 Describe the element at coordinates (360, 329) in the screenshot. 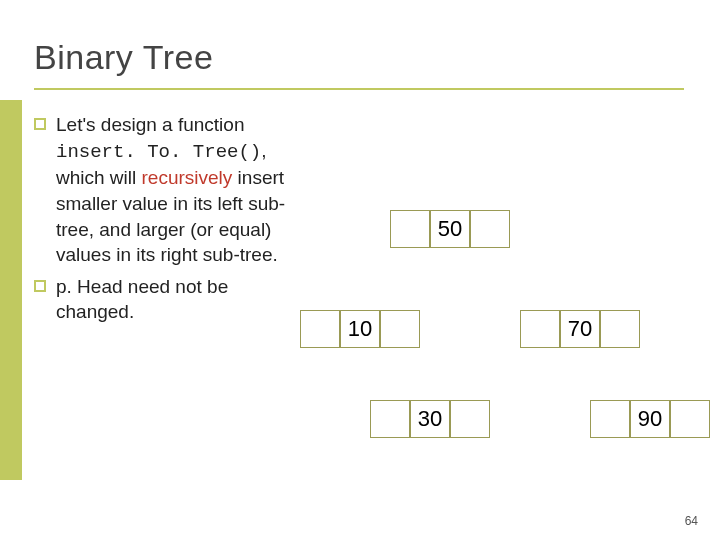

I see `node-value: 10` at that location.